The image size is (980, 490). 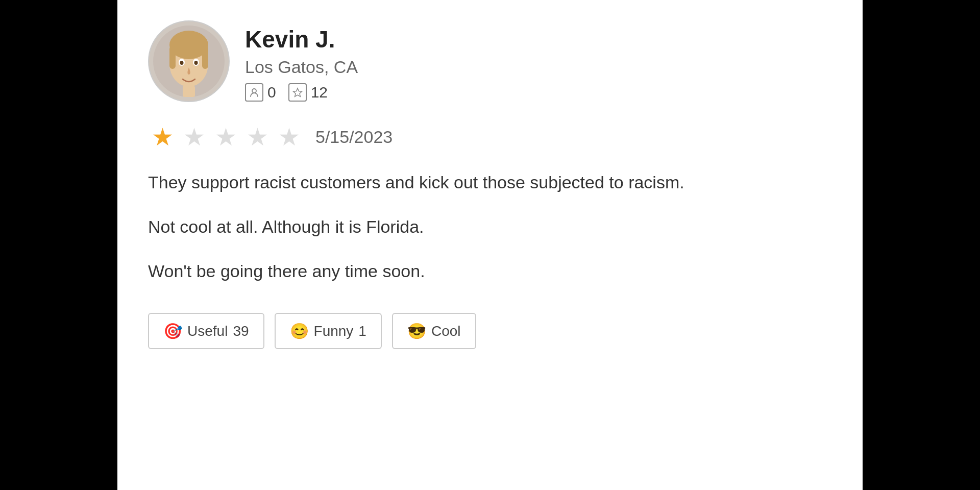 What do you see at coordinates (207, 331) in the screenshot?
I see `useful-label: Useful` at bounding box center [207, 331].